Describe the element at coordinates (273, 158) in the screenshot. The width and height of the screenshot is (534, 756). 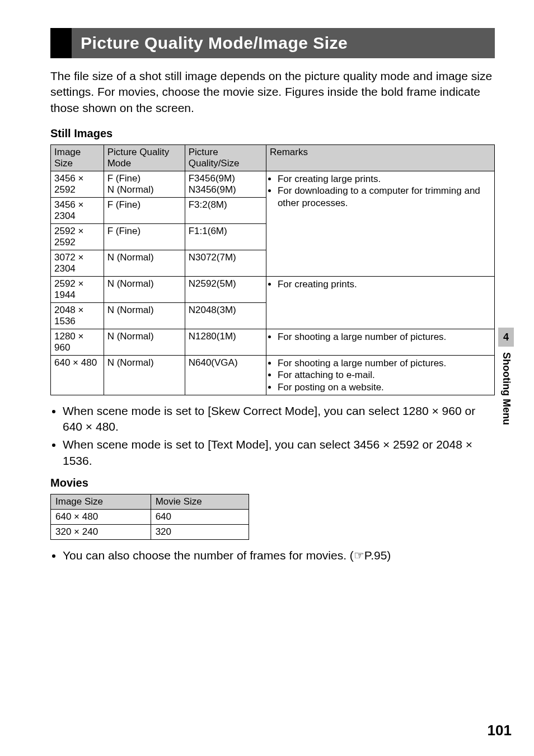
I see `table-header-row: Image Size Picture Quality Mode Picture …` at that location.